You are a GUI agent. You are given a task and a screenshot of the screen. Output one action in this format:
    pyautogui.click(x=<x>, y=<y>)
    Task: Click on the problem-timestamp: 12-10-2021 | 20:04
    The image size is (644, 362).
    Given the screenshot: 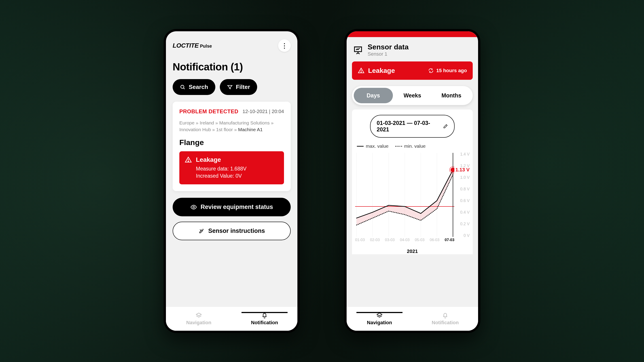 What is the action you would take?
    pyautogui.click(x=263, y=111)
    